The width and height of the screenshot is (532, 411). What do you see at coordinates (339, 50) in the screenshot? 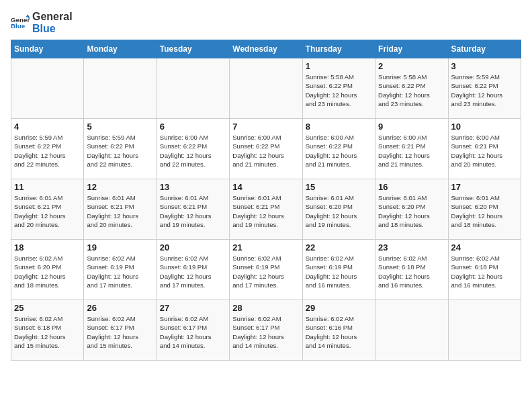
I see `weekday-header: Thursday` at bounding box center [339, 50].